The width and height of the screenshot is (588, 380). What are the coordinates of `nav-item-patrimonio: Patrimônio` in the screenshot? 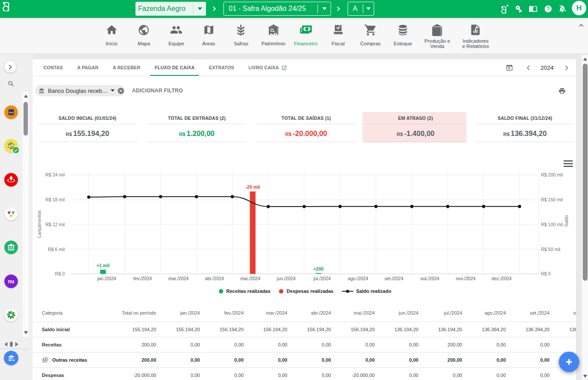 It's located at (273, 36).